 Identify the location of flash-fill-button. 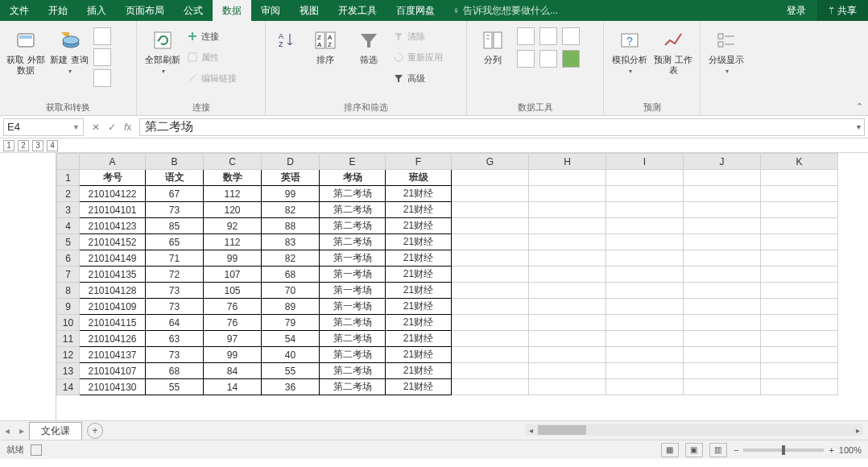
(526, 36).